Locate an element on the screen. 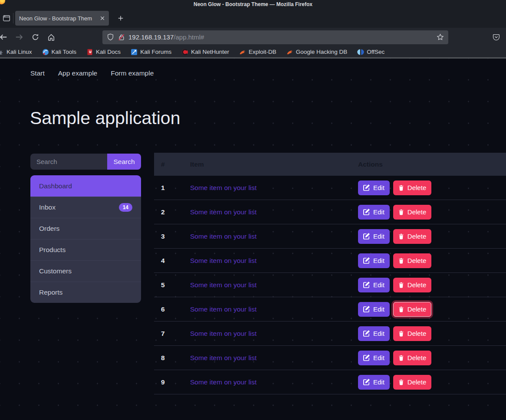 The height and width of the screenshot is (420, 506). sidebar-item-products: Products is located at coordinates (86, 250).